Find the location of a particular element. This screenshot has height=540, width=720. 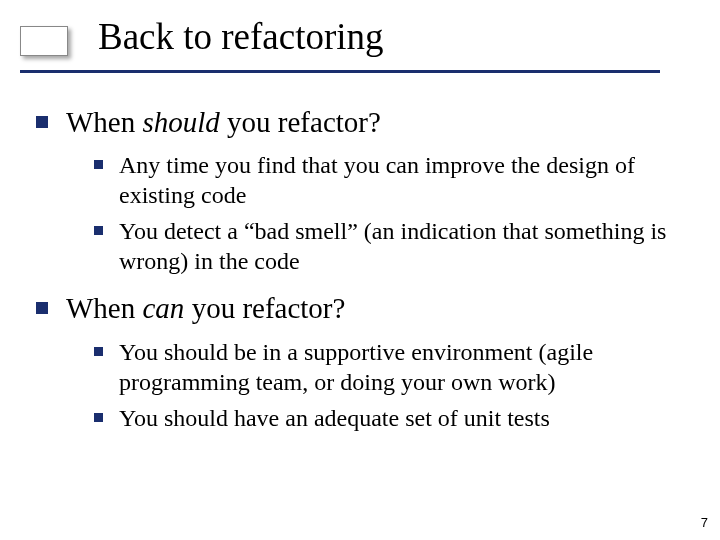

text-em: should is located at coordinates (182, 122).